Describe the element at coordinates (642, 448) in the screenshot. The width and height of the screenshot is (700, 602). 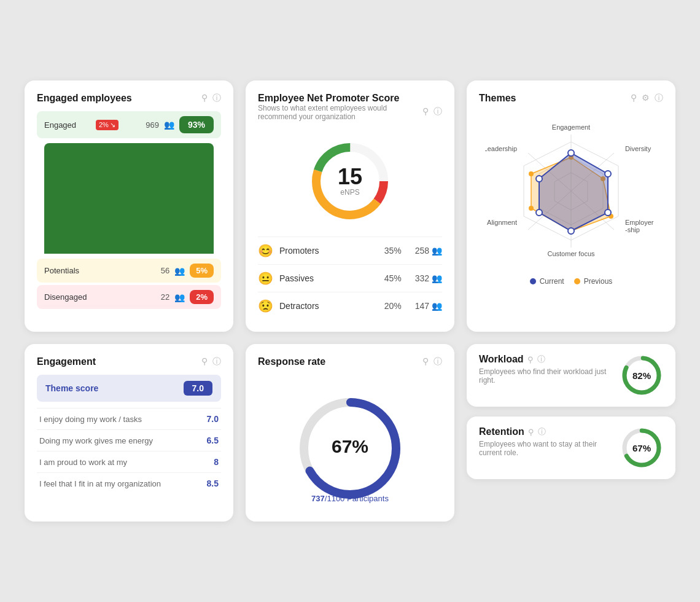
I see `retention-value: 67%` at that location.